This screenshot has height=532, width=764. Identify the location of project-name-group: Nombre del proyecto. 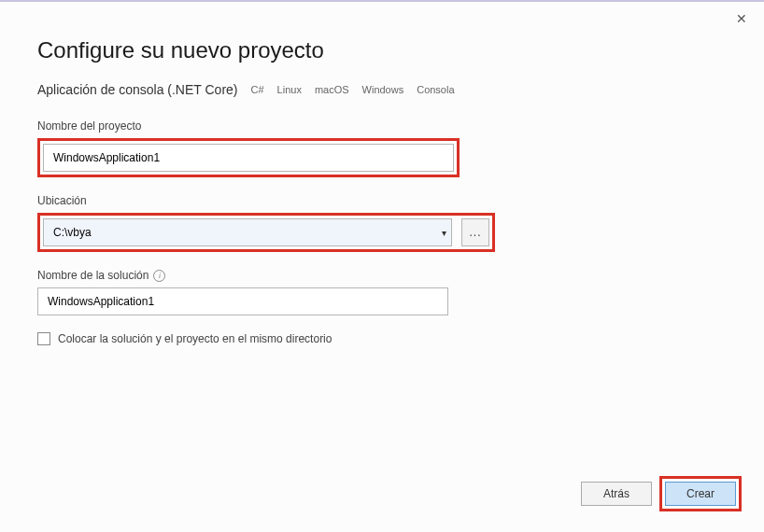
(382, 148).